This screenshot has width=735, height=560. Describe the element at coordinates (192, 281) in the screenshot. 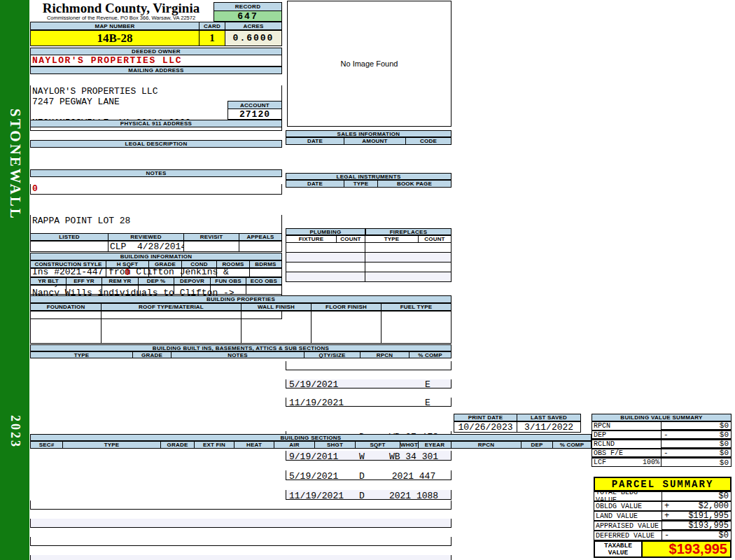

I see `depovr-header: DEPOVR` at that location.